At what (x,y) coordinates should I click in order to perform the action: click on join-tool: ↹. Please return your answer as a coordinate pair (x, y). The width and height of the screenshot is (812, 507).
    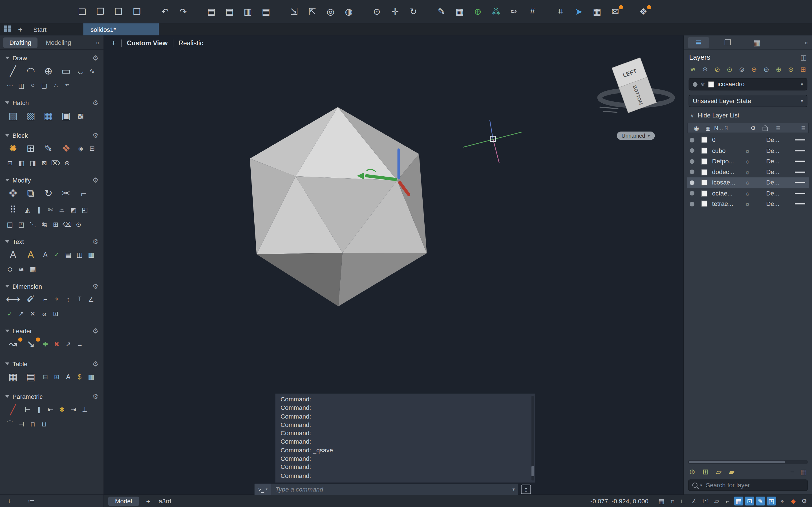
    Looking at the image, I should click on (44, 224).